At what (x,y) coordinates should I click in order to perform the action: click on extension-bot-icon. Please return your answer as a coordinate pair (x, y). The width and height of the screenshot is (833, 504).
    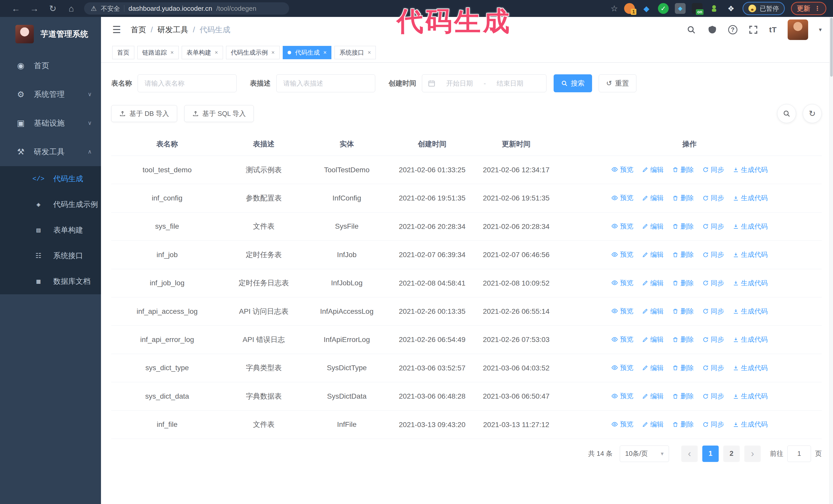
    Looking at the image, I should click on (714, 8).